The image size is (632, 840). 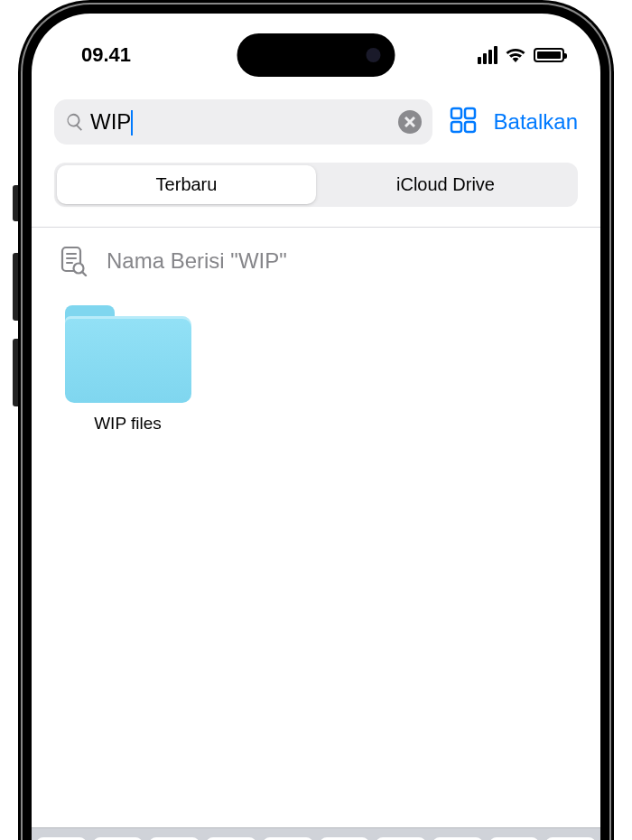 I want to click on keyboard: q w e r t y u i o p, so click(x=316, y=834).